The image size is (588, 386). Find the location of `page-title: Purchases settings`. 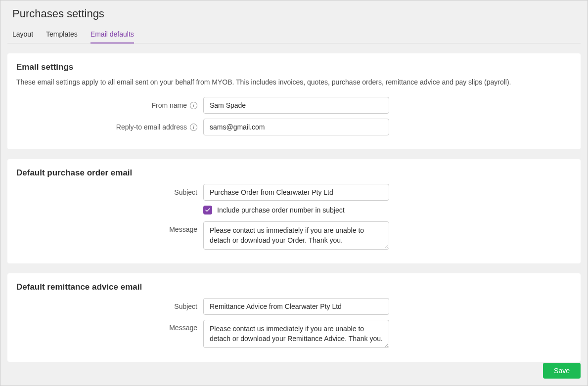

page-title: Purchases settings is located at coordinates (294, 14).